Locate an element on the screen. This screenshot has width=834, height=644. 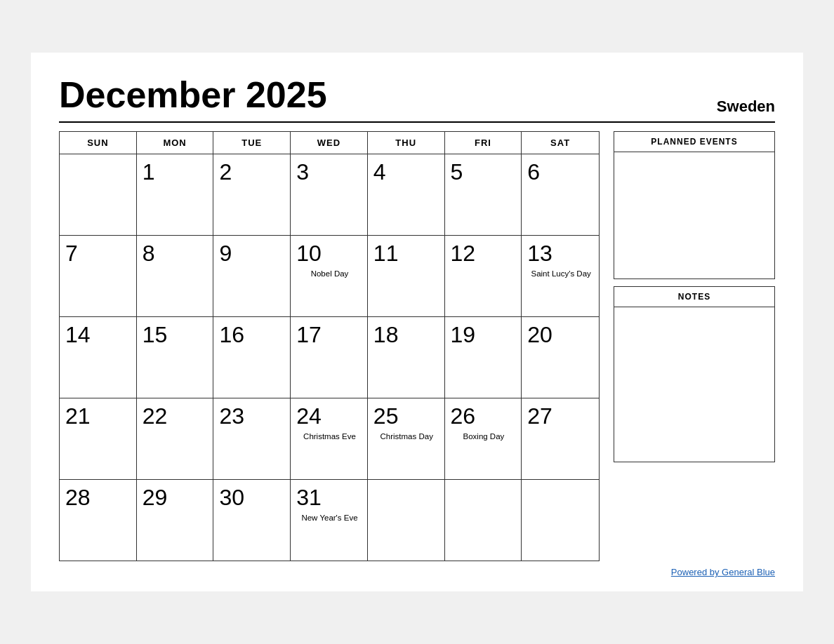
day-cell-23: 23 is located at coordinates (252, 439).